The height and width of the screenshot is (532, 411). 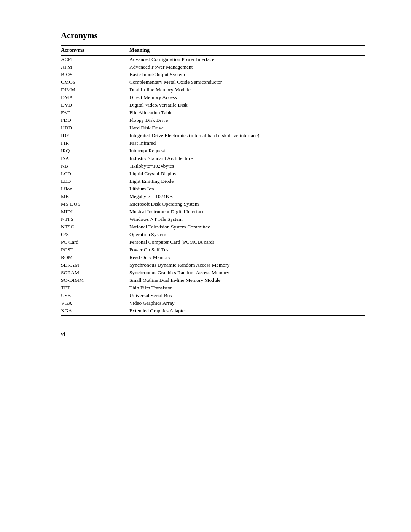 I want to click on table-row: ROMRead Only Memory, so click(x=213, y=257).